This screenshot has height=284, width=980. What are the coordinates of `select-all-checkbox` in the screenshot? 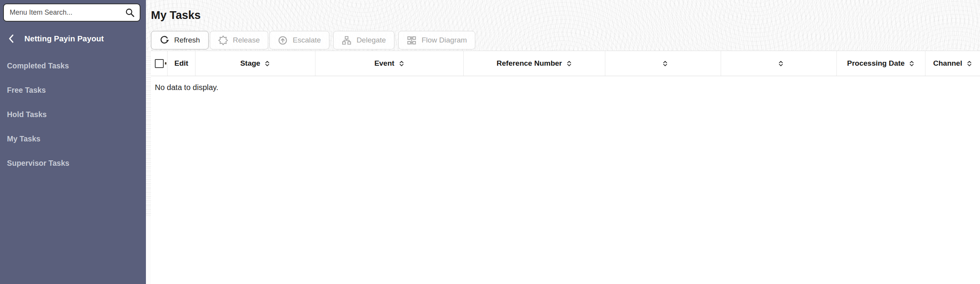 It's located at (159, 63).